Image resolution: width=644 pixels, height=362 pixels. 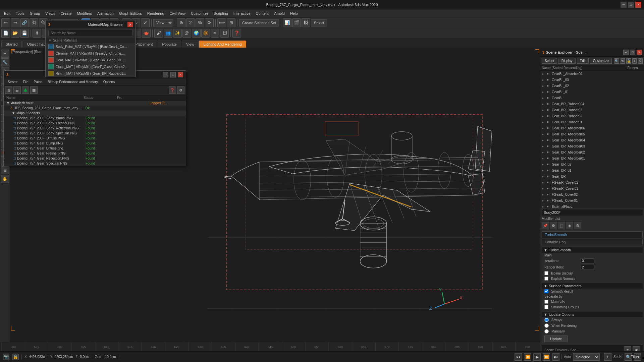 I want to click on se-list-item: ● ■ Gear_BR_Absorber01, so click(x=592, y=158).